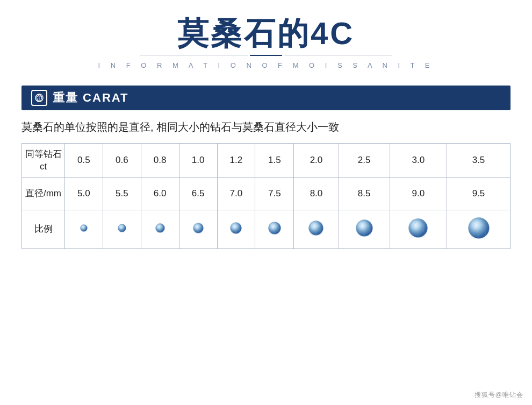  I want to click on mm-value-0: 5.0, so click(84, 194).